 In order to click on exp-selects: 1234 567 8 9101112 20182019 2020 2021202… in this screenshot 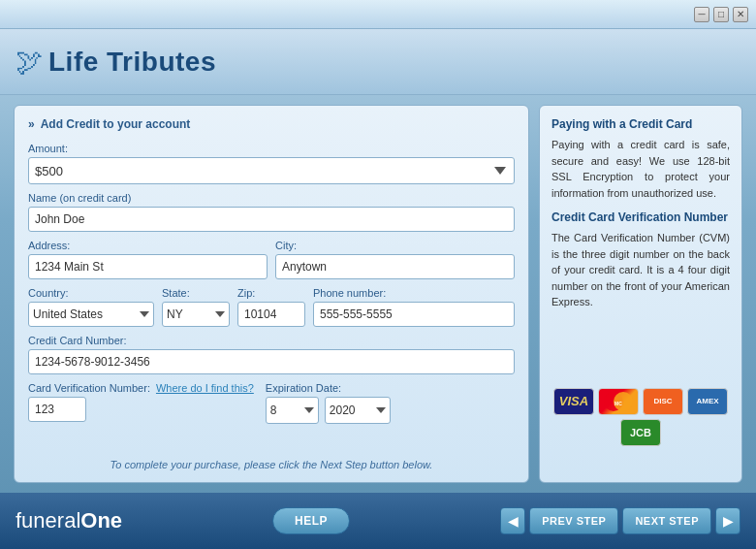, I will do `click(328, 410)`.